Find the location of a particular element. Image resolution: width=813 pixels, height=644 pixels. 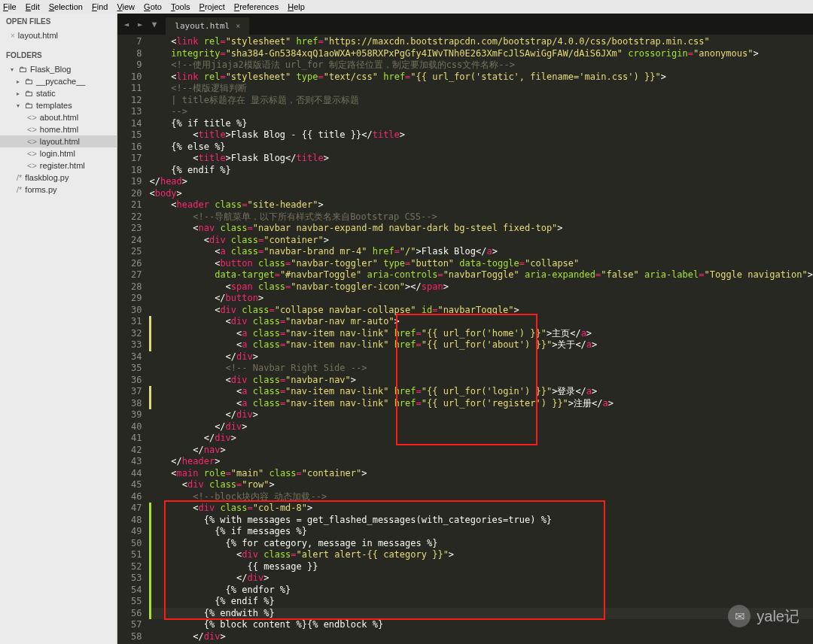

code-line: {% if messages %} is located at coordinates (481, 532).